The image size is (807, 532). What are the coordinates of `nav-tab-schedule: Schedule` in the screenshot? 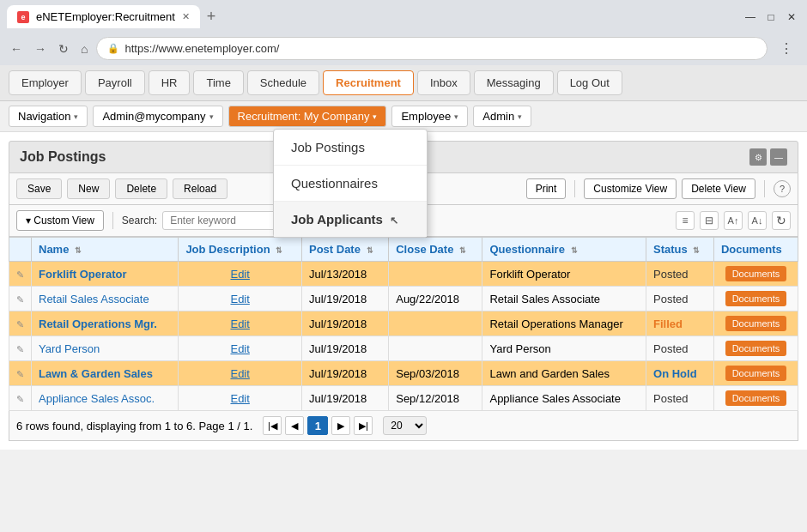 It's located at (283, 82).